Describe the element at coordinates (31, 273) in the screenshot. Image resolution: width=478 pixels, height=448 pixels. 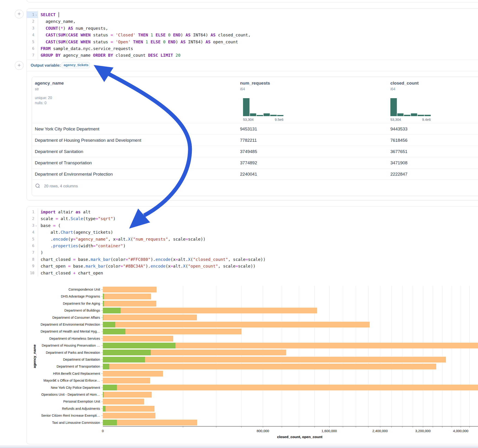
I see `line-number: 10` at that location.